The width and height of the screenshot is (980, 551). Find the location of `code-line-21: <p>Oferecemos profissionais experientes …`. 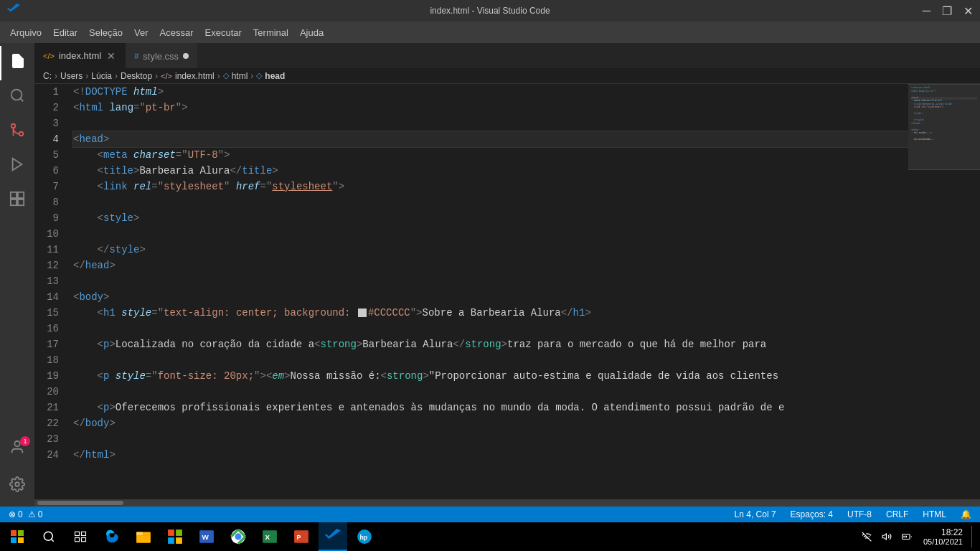

code-line-21: <p>Oferecemos profissionais experientes … is located at coordinates (491, 408).